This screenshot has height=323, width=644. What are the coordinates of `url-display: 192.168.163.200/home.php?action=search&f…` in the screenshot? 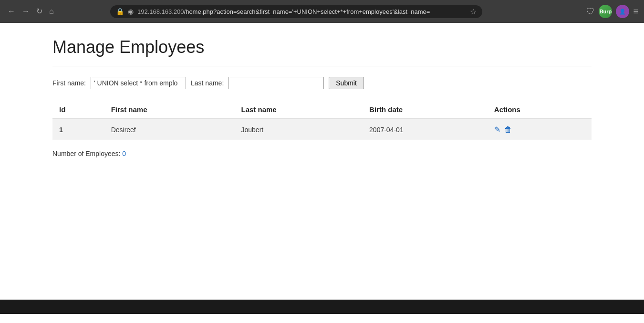 It's located at (301, 11).